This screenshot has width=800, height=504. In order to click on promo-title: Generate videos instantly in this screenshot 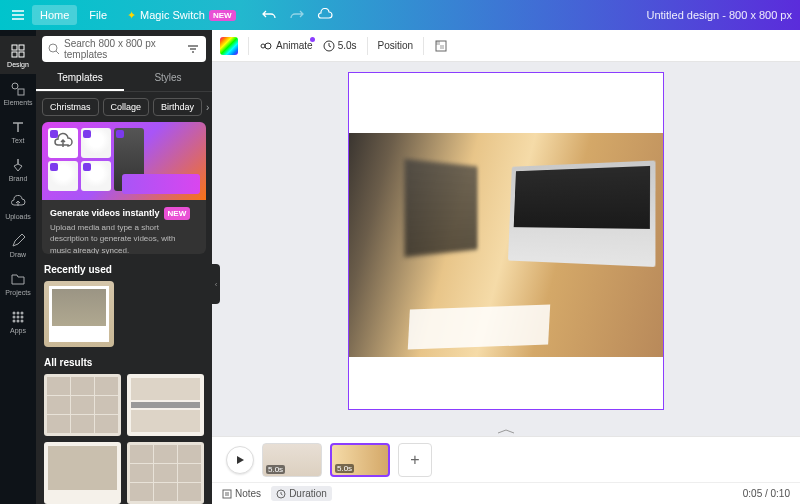, I will do `click(105, 214)`.